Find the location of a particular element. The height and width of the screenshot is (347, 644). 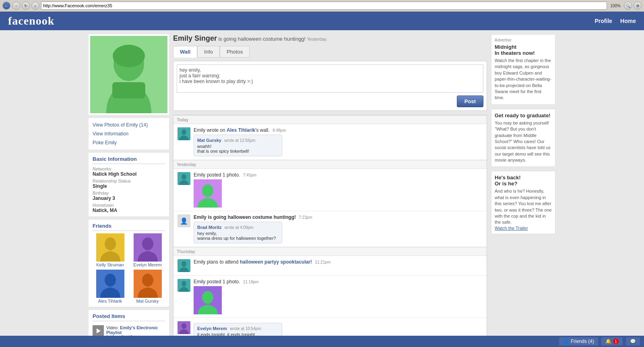

tab-wall: Wall is located at coordinates (185, 52).